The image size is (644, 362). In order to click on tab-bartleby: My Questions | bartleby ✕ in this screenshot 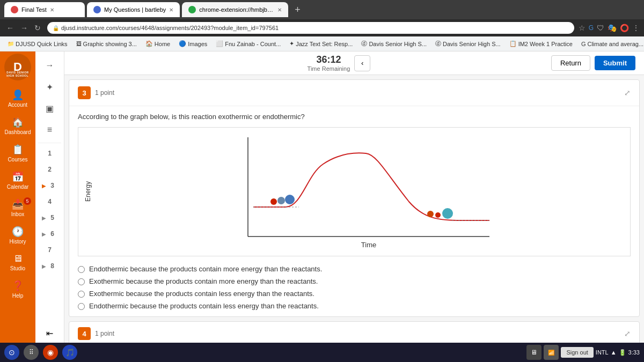, I will do `click(133, 10)`.